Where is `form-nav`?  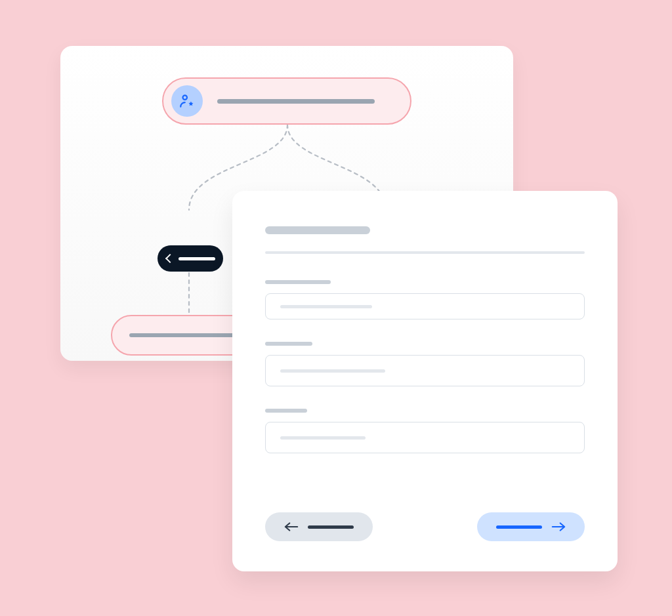 form-nav is located at coordinates (425, 517).